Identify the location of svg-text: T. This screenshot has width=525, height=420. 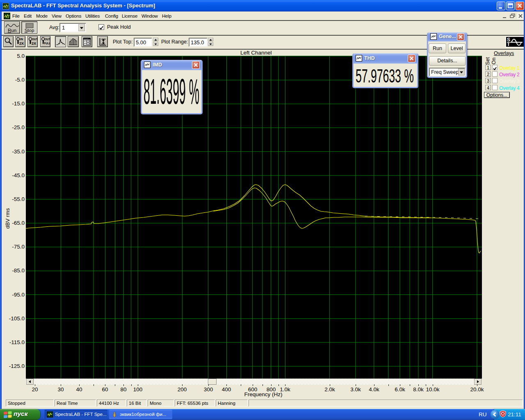
(509, 44).